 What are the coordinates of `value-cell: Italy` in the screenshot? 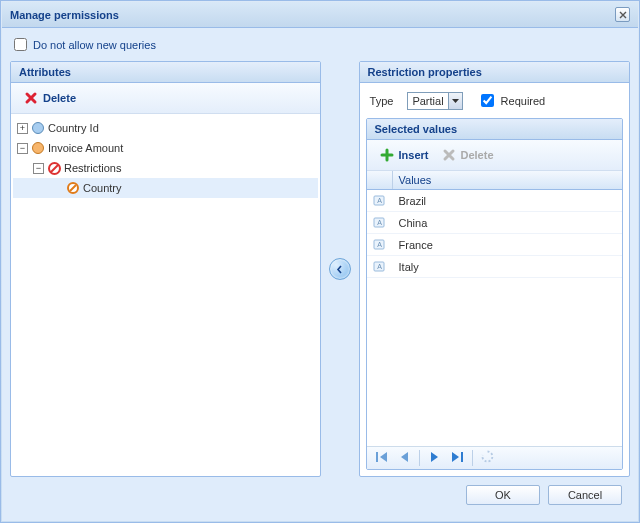 It's located at (508, 267).